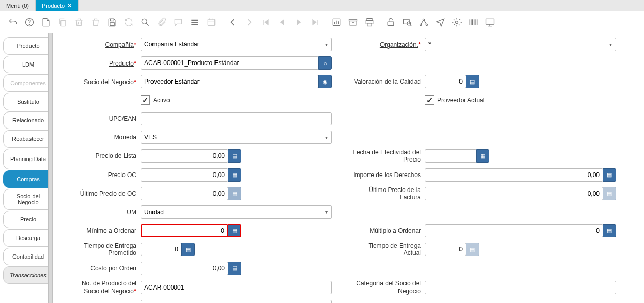 Image resolution: width=644 pixels, height=303 pixels. Describe the element at coordinates (327, 137) in the screenshot. I see `moneda-dropdown-button` at that location.